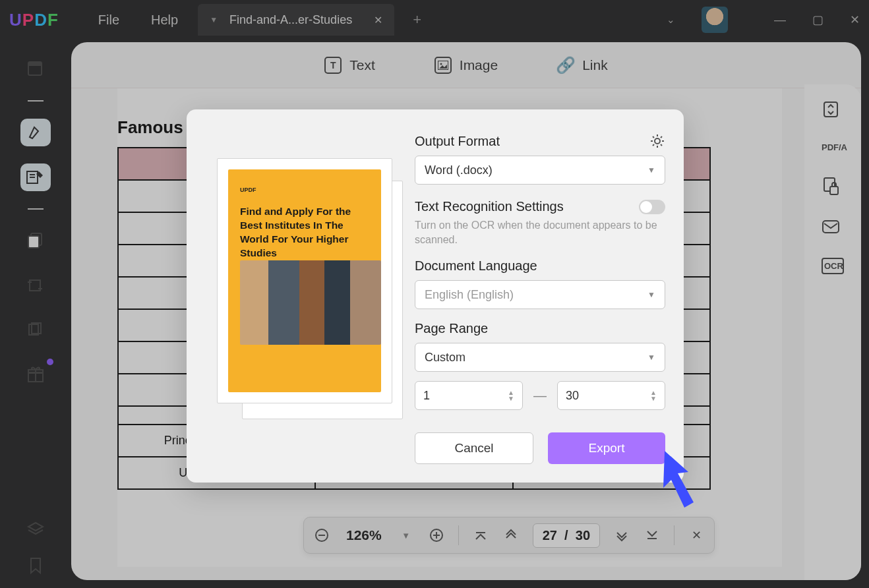  What do you see at coordinates (469, 396) in the screenshot?
I see `range-from-input: 1 ▲▼` at bounding box center [469, 396].